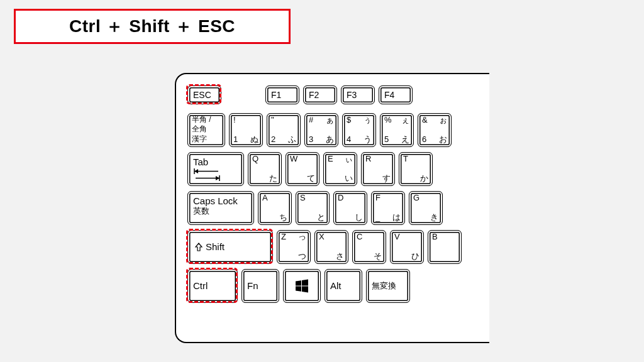  What do you see at coordinates (343, 286) in the screenshot?
I see `key-alt: Alt` at bounding box center [343, 286].